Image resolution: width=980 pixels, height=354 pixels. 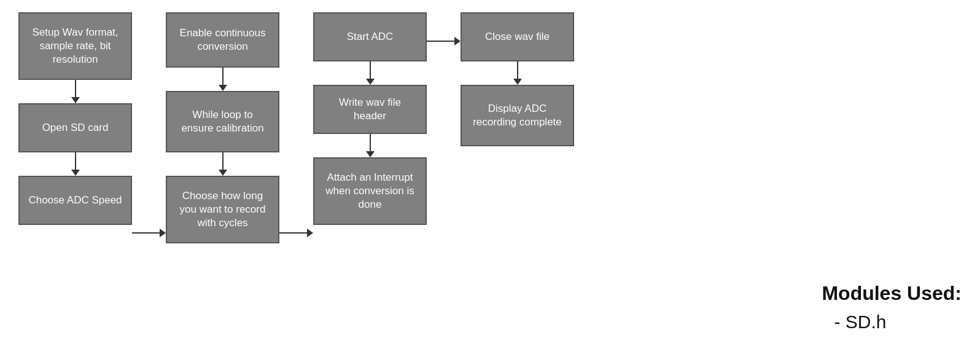 What do you see at coordinates (222, 210) in the screenshot?
I see `box-choose-record-length: Choose how long you want to record with …` at bounding box center [222, 210].